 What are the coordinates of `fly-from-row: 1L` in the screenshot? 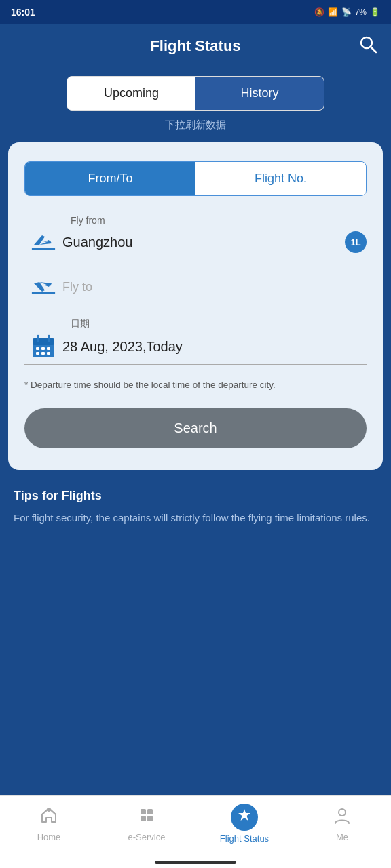 It's located at (196, 245).